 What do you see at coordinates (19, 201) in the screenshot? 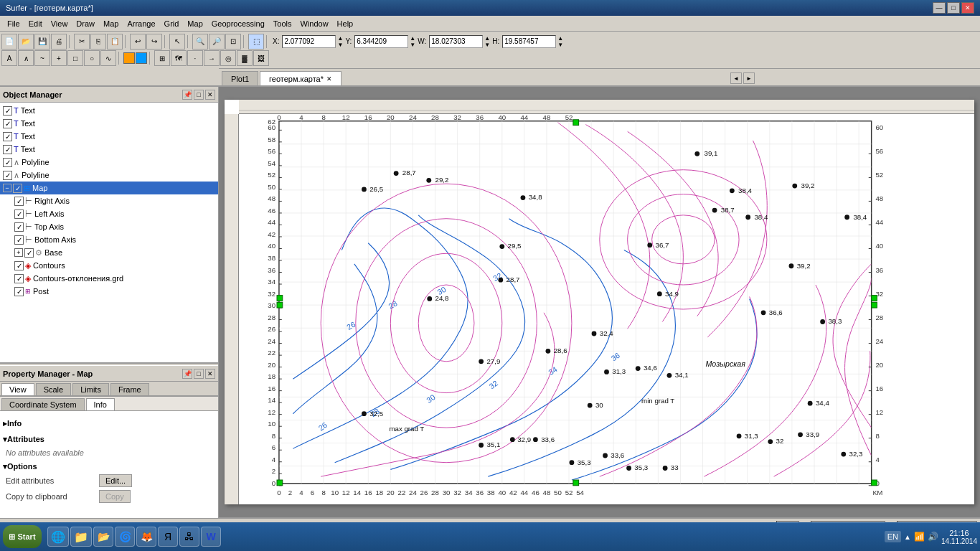
I see `checkbox-right-axis: ✓` at bounding box center [19, 201].